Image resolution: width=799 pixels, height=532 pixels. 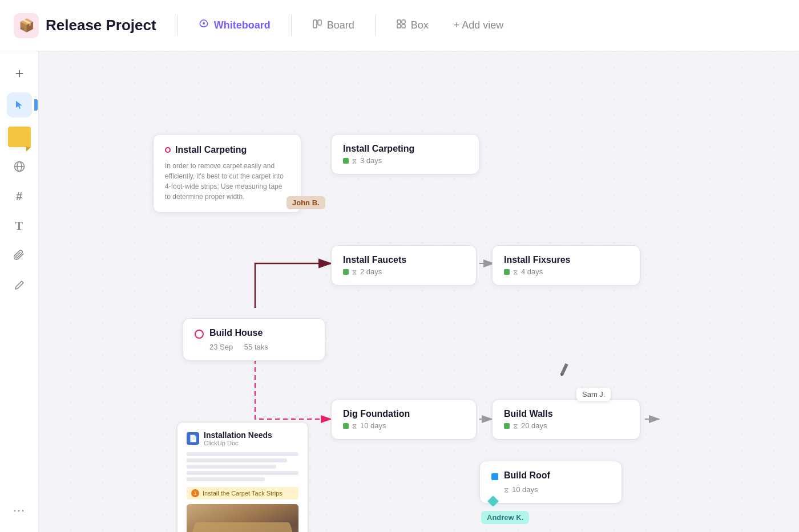 I want to click on build-house-status, so click(x=199, y=334).